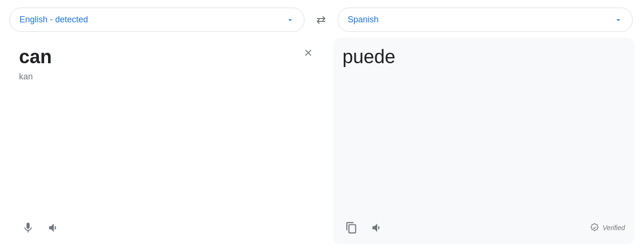 The height and width of the screenshot is (252, 644). Describe the element at coordinates (614, 228) in the screenshot. I see `verified-label: Verified` at that location.